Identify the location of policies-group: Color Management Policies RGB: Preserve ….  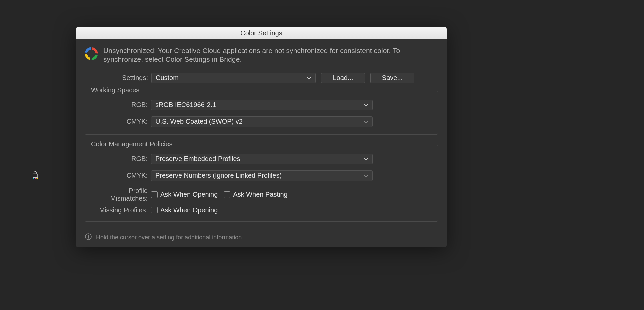
(261, 183).